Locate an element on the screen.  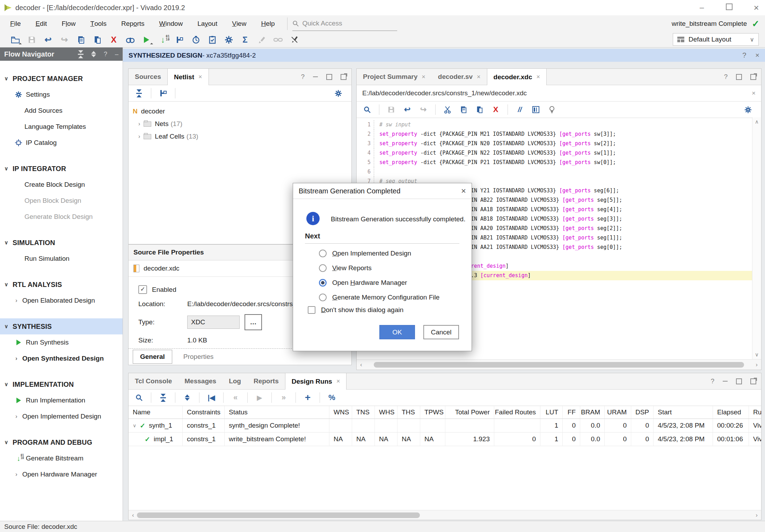
tab-log: Log is located at coordinates (235, 381).